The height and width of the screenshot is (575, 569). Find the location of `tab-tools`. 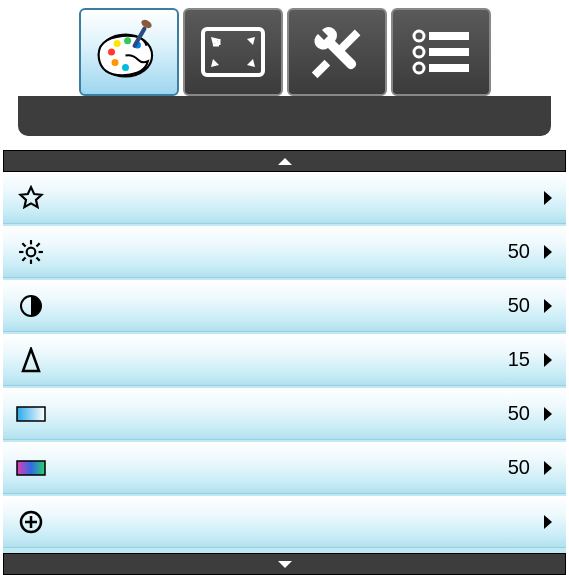

tab-tools is located at coordinates (337, 52).